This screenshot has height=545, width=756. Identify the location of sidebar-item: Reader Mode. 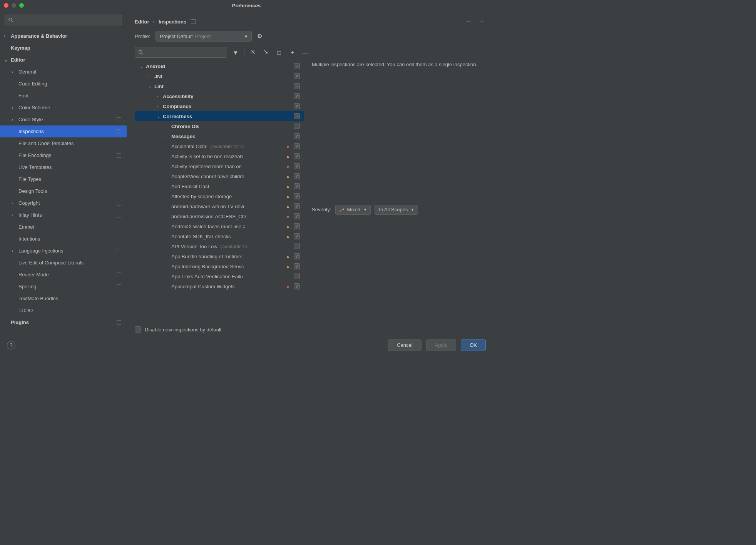
(63, 275).